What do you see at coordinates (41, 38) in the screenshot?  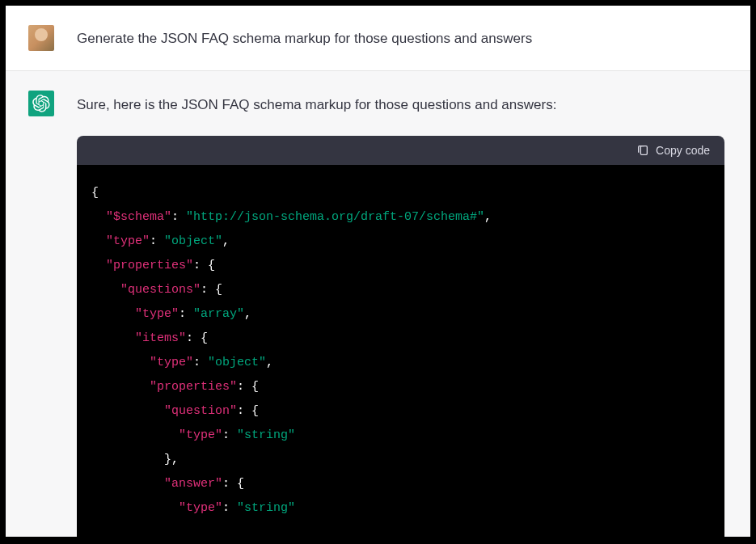 I see `user-avatar` at bounding box center [41, 38].